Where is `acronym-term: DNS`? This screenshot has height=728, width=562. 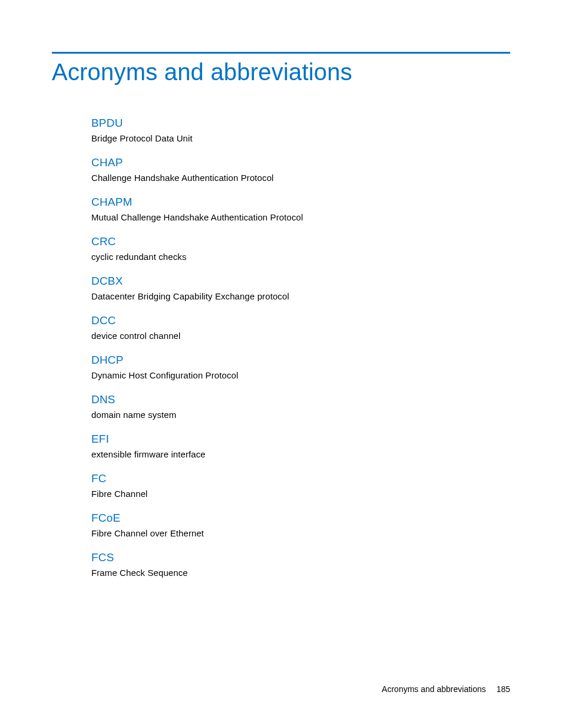 acronym-term: DNS is located at coordinates (300, 400).